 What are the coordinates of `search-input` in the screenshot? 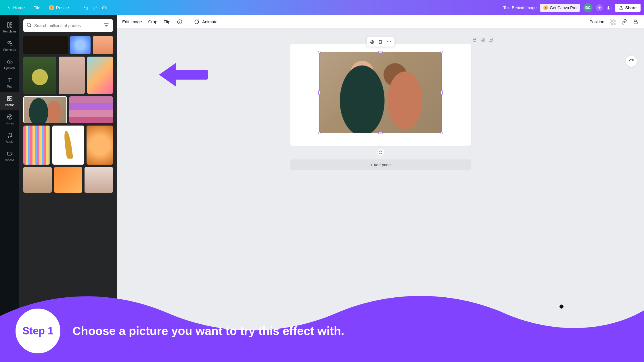 It's located at (68, 26).